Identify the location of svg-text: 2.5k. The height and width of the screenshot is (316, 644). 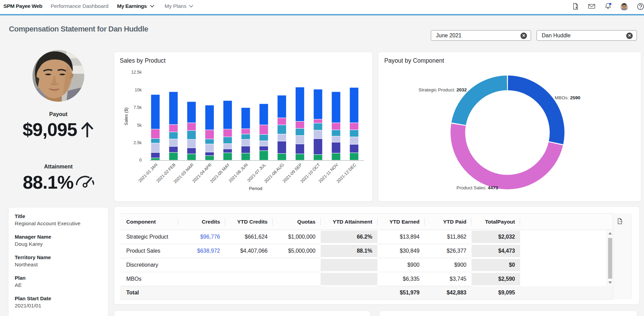
(138, 143).